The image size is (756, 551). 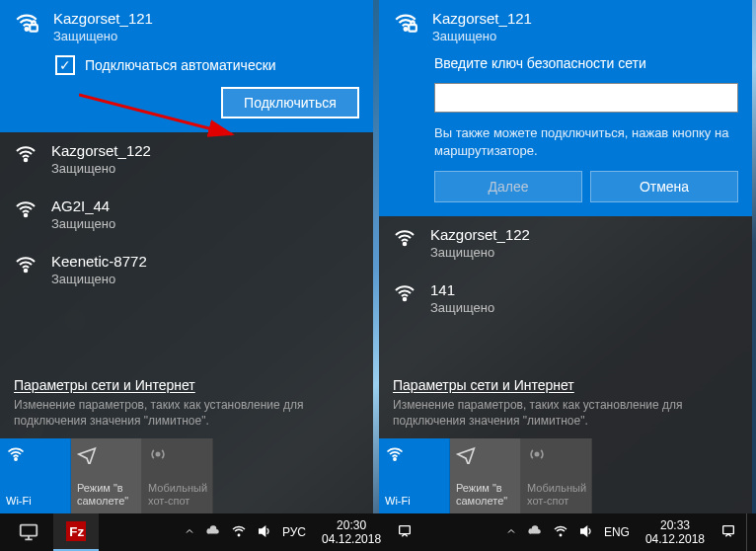 What do you see at coordinates (584, 290) in the screenshot?
I see `network-ssid: 141` at bounding box center [584, 290].